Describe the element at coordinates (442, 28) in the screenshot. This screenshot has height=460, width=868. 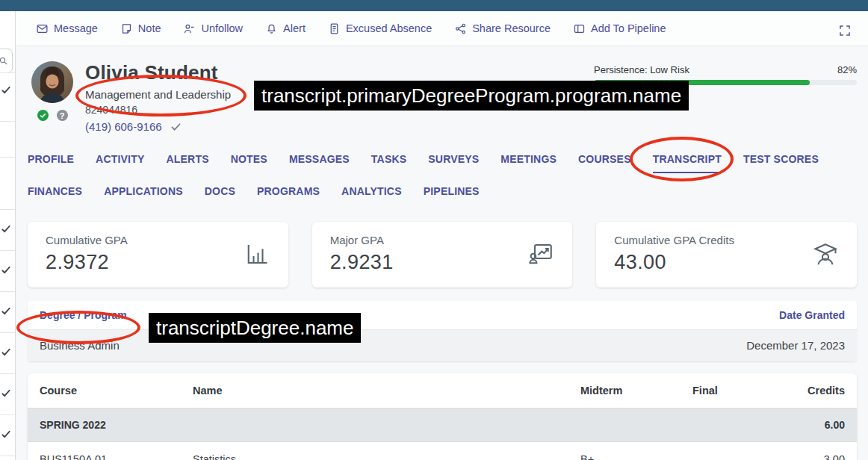
I see `action-toolbar: Message Note Unfollow Alert Excused Abse…` at that location.